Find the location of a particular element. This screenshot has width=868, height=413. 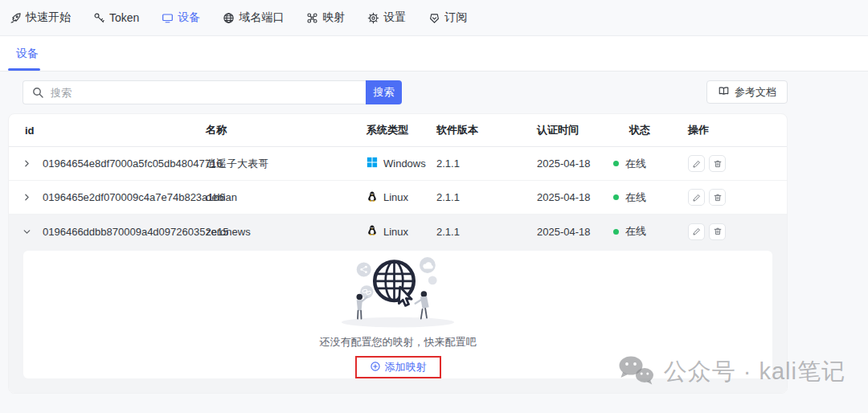

subscription-badge-icon is located at coordinates (434, 18).